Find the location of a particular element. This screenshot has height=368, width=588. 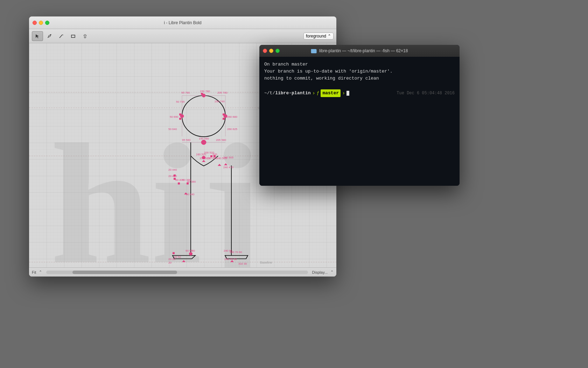

svg-text: 90 340 is located at coordinates (190, 194).